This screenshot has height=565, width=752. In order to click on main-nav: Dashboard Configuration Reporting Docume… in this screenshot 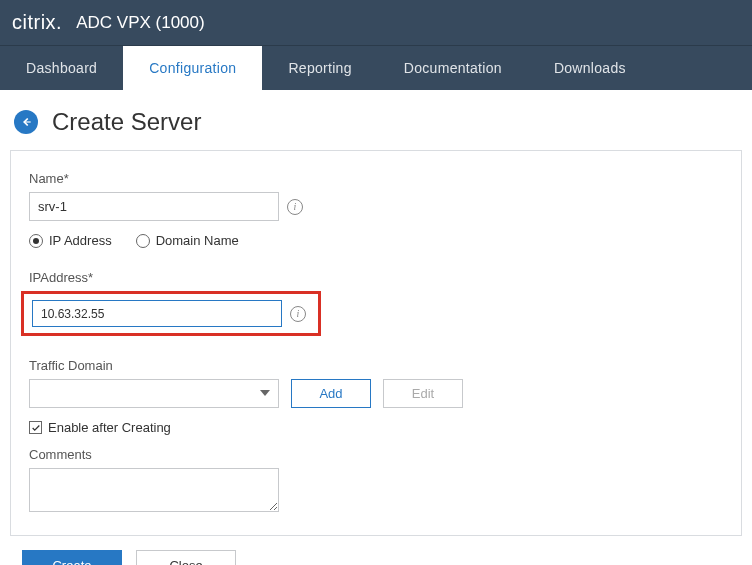, I will do `click(376, 68)`.